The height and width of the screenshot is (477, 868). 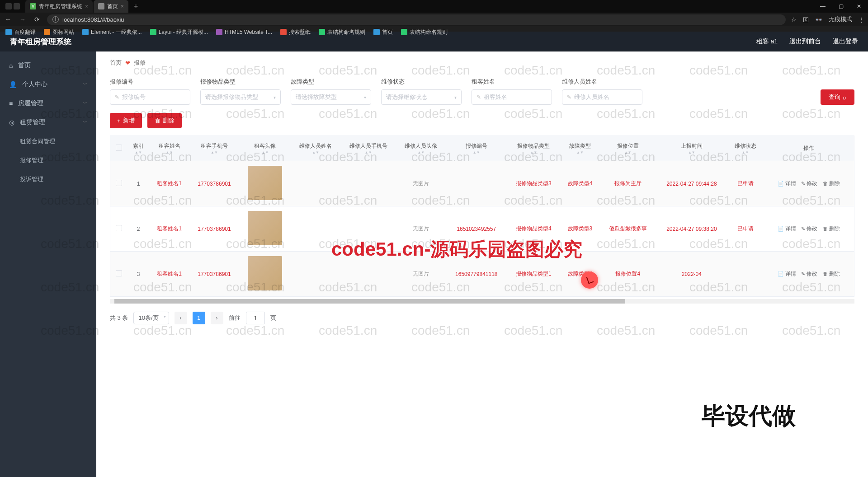 I want to click on delete-button: 🗑删除, so click(x=165, y=121).